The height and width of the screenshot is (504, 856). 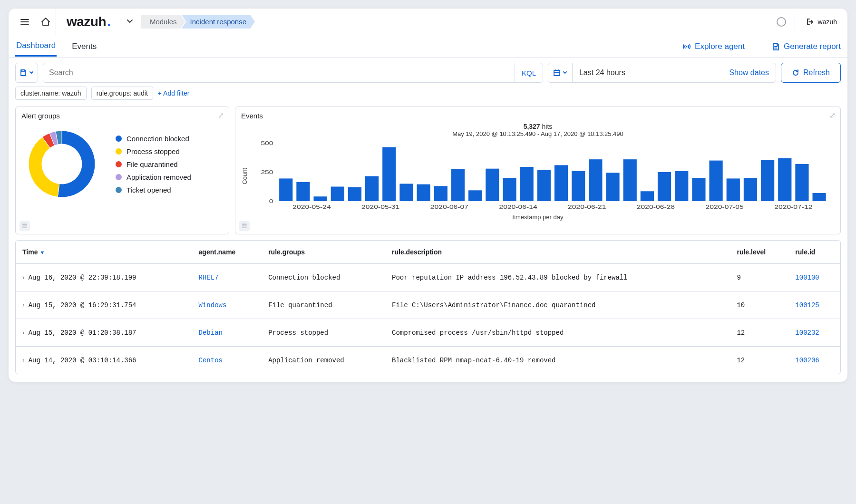 I want to click on tab-events: Events, so click(x=84, y=47).